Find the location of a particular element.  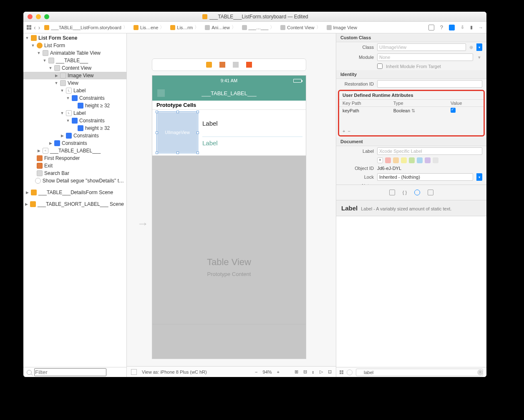

outline-row: First Responder is located at coordinates (75, 158).